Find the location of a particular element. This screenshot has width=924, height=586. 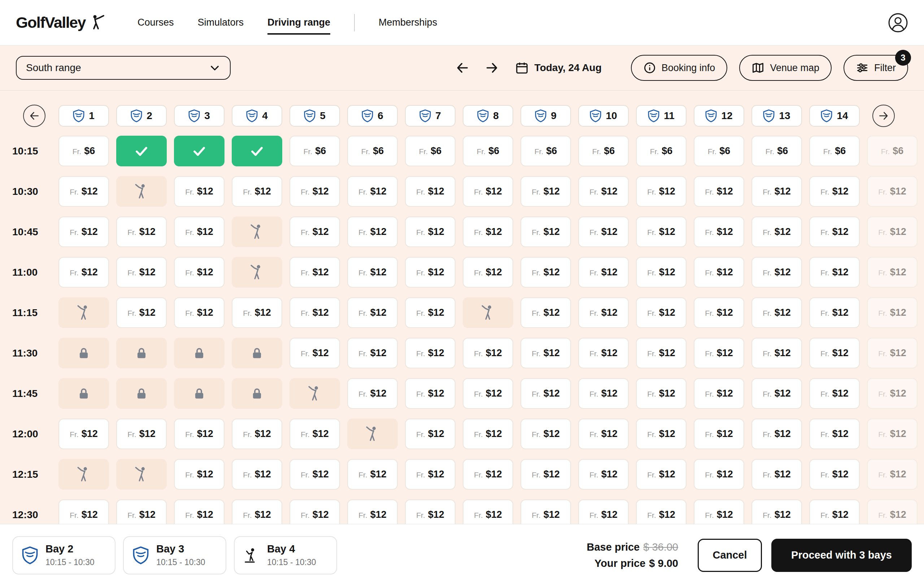

bay-header-chip: 11 is located at coordinates (661, 116).